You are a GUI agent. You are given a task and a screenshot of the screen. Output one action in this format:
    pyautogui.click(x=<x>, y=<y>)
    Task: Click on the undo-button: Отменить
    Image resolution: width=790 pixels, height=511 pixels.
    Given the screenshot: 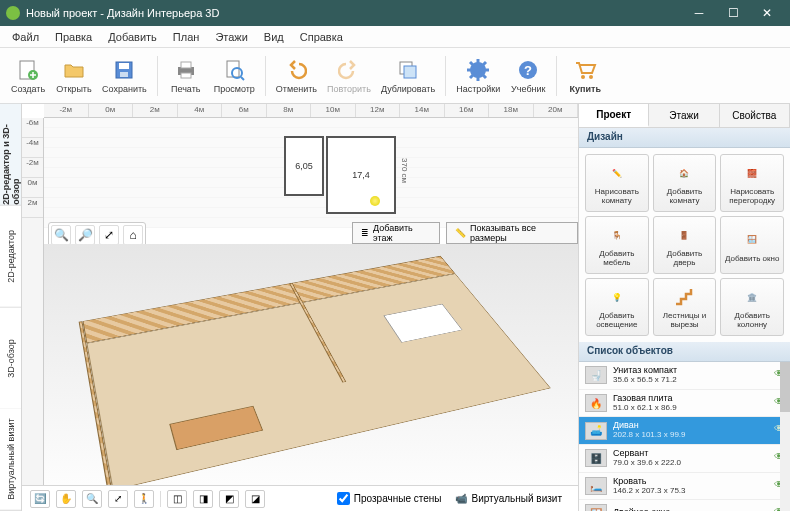 What is the action you would take?
    pyautogui.click(x=296, y=76)
    